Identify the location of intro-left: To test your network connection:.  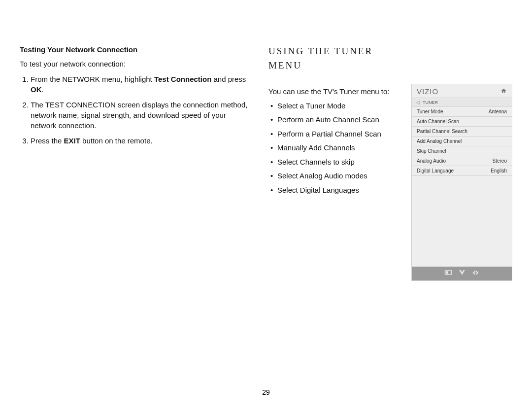
(137, 64).